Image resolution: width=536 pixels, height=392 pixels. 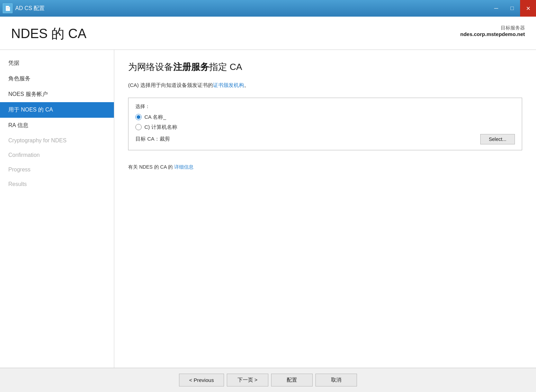 What do you see at coordinates (325, 167) in the screenshot?
I see `info-link-area: 有关 NDES 的 CA 的 详细信息` at bounding box center [325, 167].